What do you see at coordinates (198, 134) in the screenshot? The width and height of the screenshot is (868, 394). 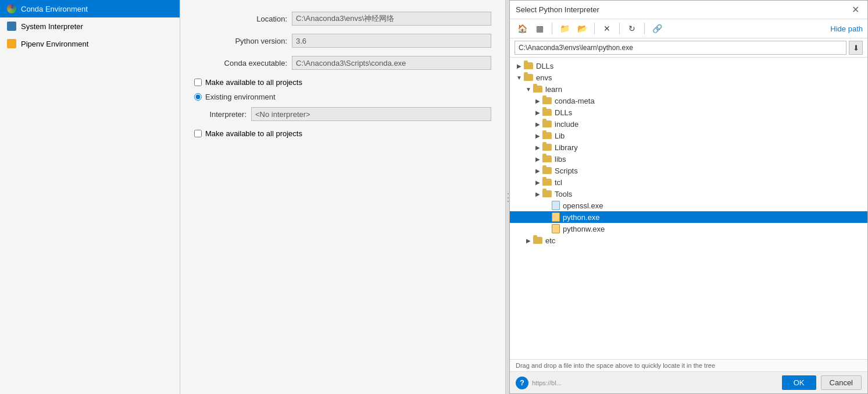 I see `make-available2-checkbox` at bounding box center [198, 134].